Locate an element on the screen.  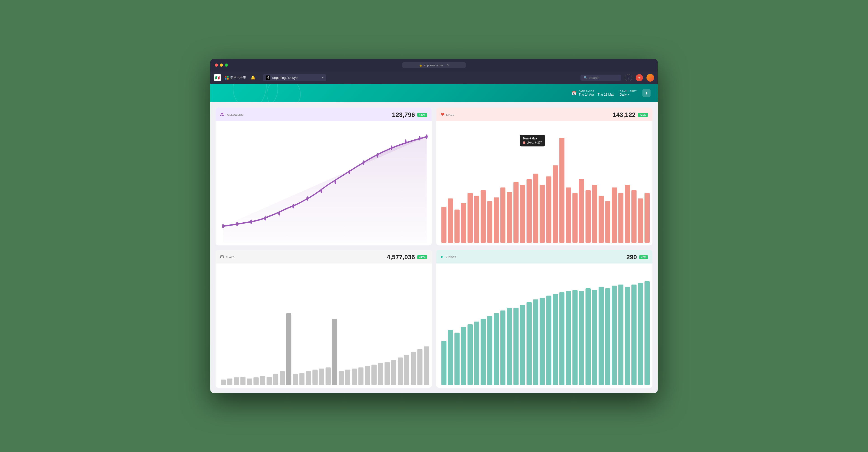
help-icon: ? is located at coordinates (628, 77).